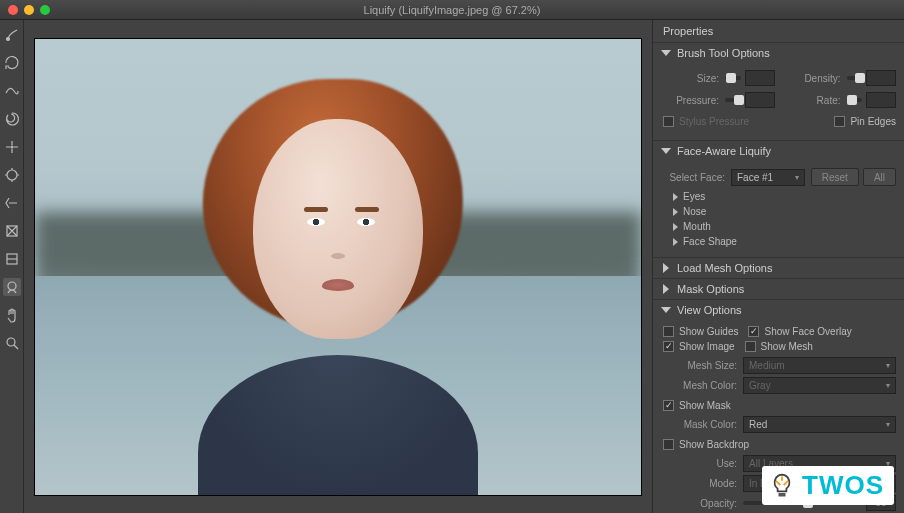 This screenshot has height=513, width=904. I want to click on mode-label: Mode:, so click(703, 484).